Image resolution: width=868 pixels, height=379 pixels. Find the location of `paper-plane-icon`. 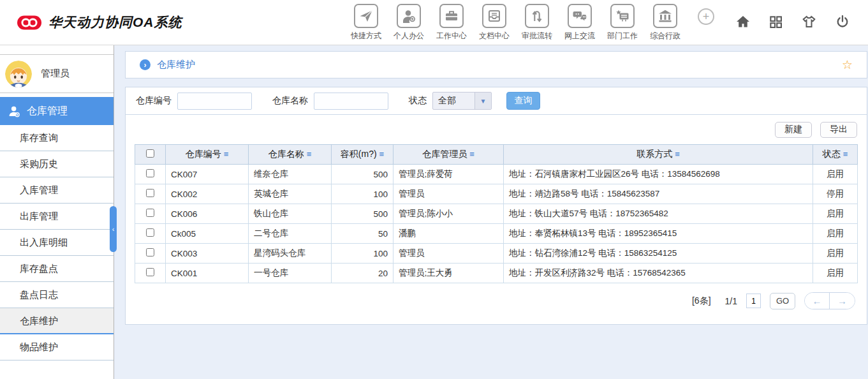

paper-plane-icon is located at coordinates (366, 16).